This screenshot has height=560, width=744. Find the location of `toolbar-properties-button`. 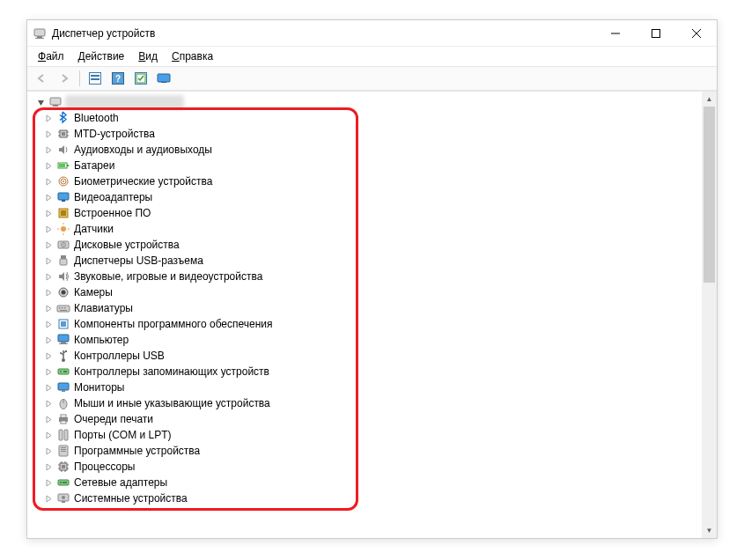

toolbar-properties-button is located at coordinates (95, 78).